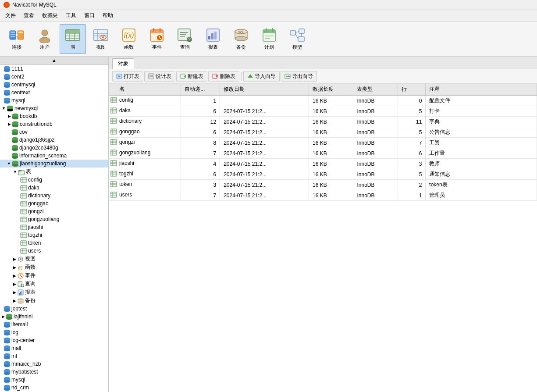 This screenshot has height=392, width=537. What do you see at coordinates (224, 76) in the screenshot?
I see `delete-table-button: 删除表` at bounding box center [224, 76].